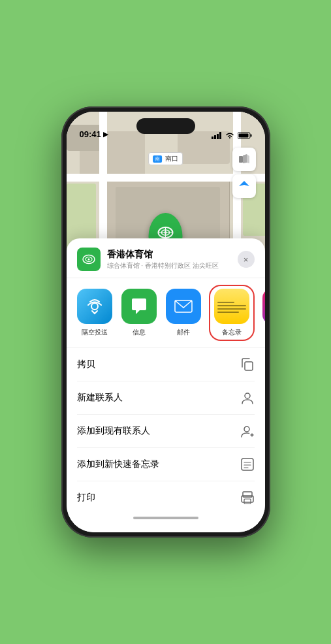 The width and height of the screenshot is (331, 644). I want to click on action-add-existing: 添加到现有联系人, so click(166, 431).